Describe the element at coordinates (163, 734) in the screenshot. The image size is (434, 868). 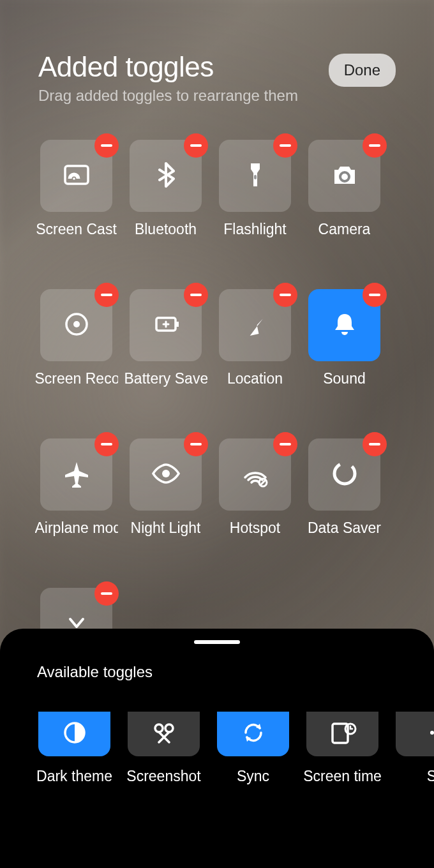
I see `tile-screenshot` at that location.